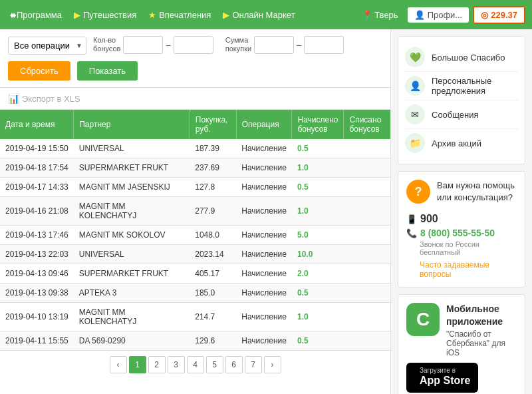 The image size is (532, 394). What do you see at coordinates (106, 45) in the screenshot?
I see `bonuses-label: Кол-вобонусов` at bounding box center [106, 45].